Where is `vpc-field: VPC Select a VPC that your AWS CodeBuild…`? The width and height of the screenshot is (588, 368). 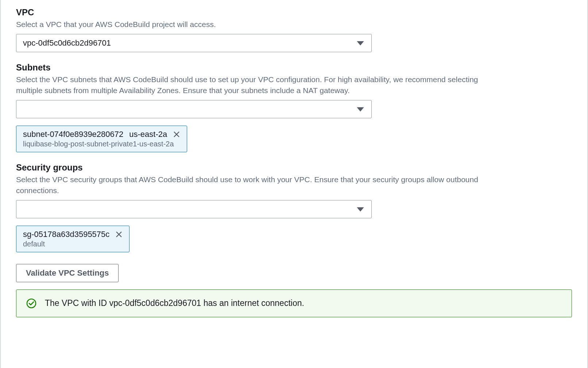
vpc-field: VPC Select a VPC that your AWS CodeBuild… is located at coordinates (294, 30).